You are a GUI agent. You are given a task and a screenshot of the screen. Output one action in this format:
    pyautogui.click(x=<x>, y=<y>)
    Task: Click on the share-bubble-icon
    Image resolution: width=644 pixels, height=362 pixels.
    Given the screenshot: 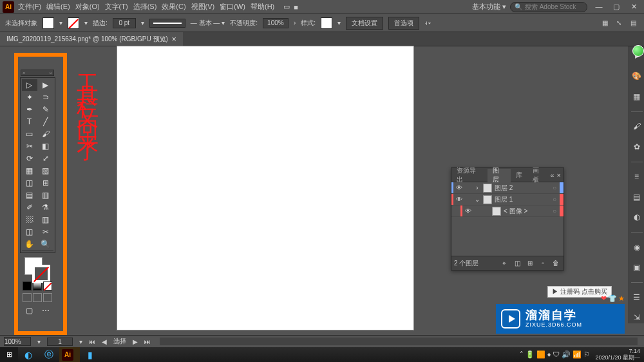 What is the action you would take?
    pyautogui.click(x=638, y=51)
    